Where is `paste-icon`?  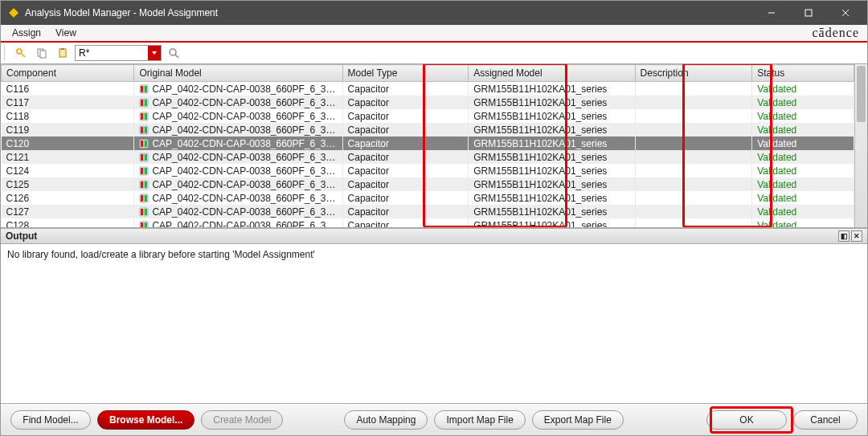 paste-icon is located at coordinates (63, 53).